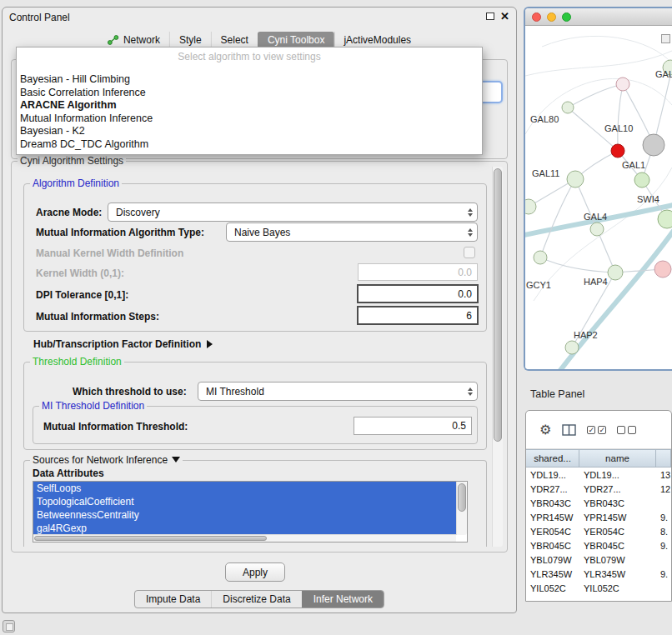 Image resolution: width=672 pixels, height=635 pixels. What do you see at coordinates (664, 458) in the screenshot?
I see `column-header-extra` at bounding box center [664, 458].